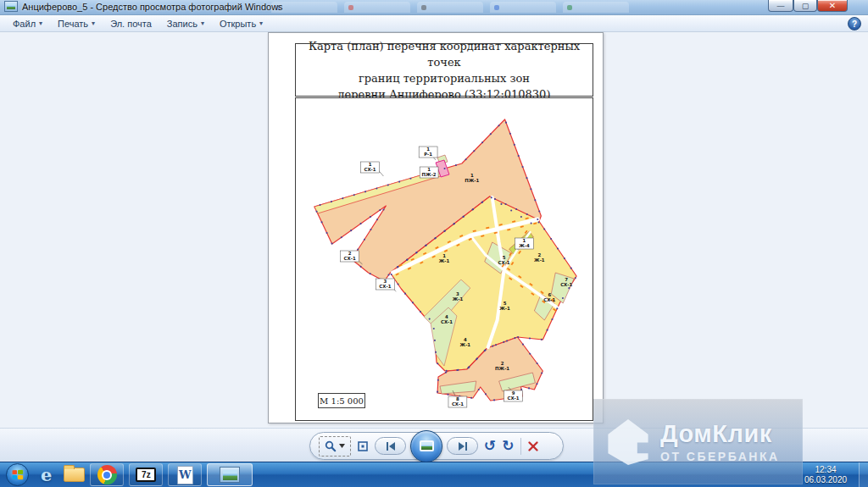 This screenshot has height=487, width=868. I want to click on zone-label: 4, so click(465, 340).